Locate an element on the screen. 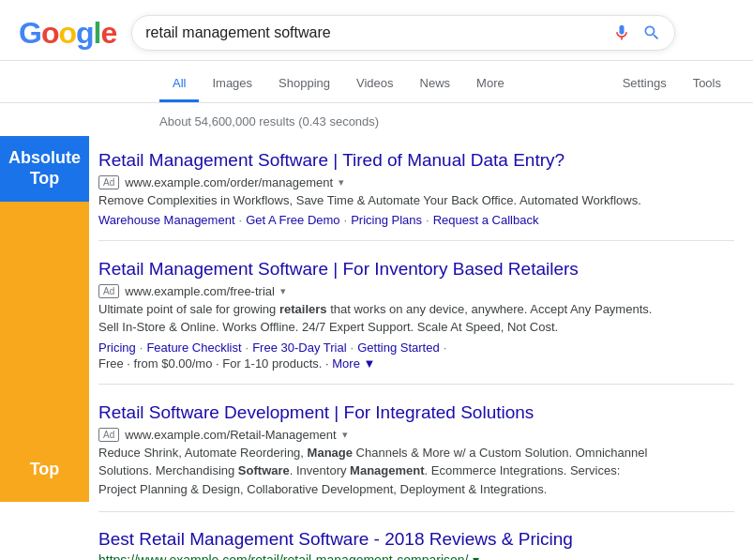 The width and height of the screenshot is (753, 560). search-box is located at coordinates (403, 33).